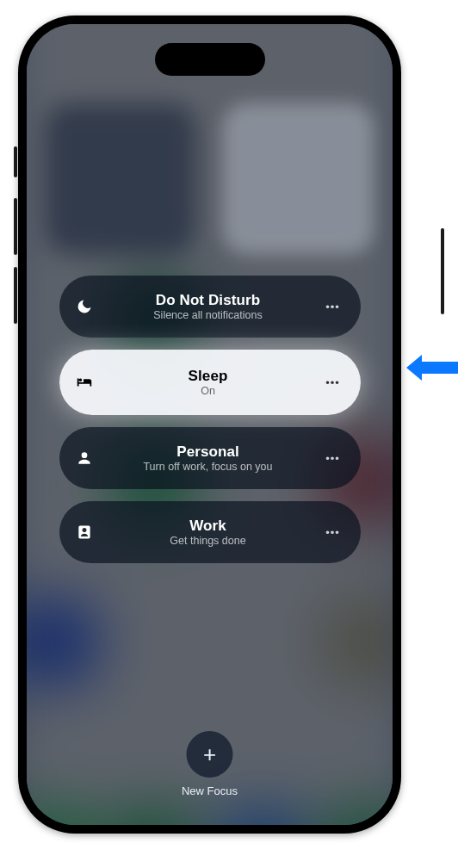 The width and height of the screenshot is (458, 868). What do you see at coordinates (15, 226) in the screenshot?
I see `volume-up-button` at bounding box center [15, 226].